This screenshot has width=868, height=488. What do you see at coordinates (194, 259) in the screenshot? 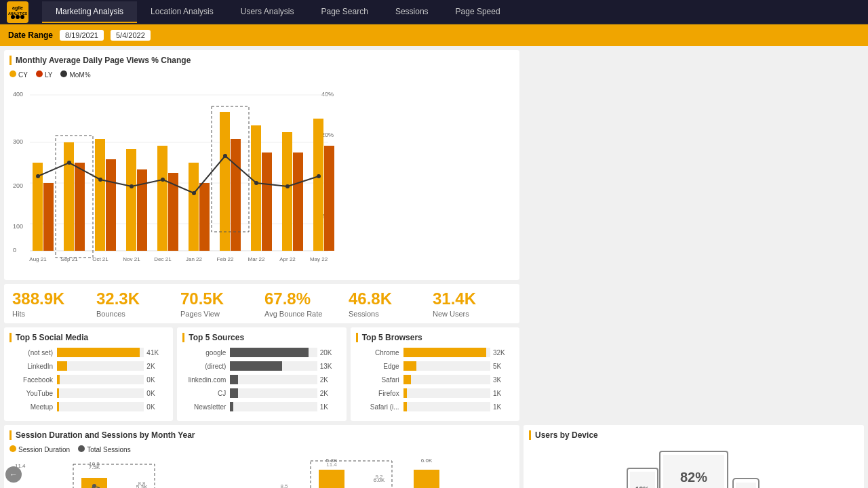
I see `svg-text: Jan 22` at bounding box center [194, 259].